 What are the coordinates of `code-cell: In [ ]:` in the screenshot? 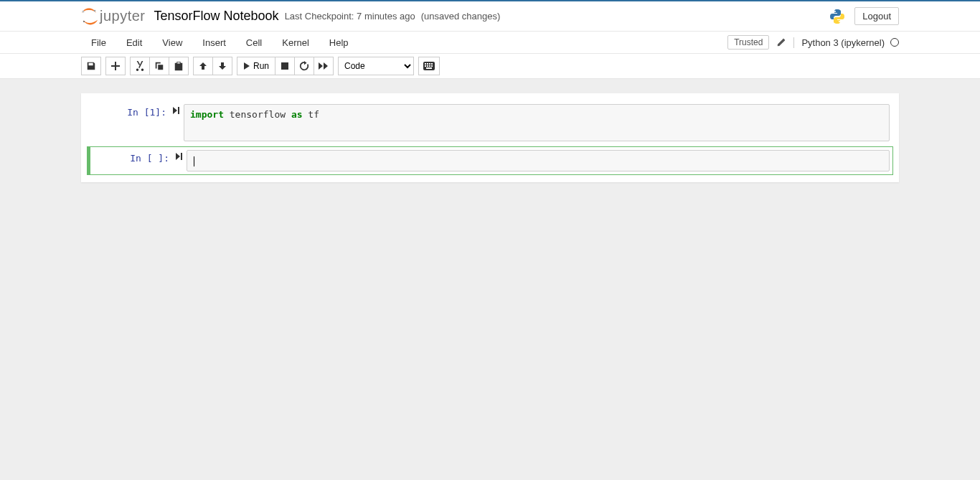 It's located at (490, 161).